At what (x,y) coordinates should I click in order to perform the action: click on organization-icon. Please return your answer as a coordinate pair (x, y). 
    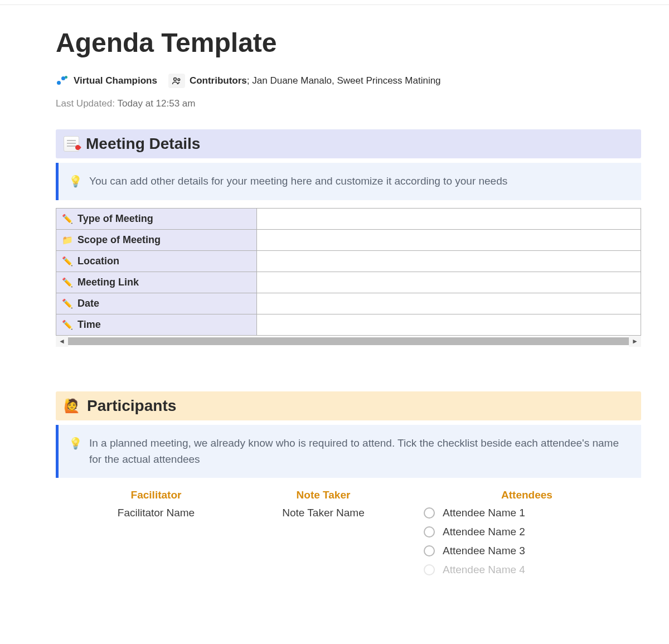
    Looking at the image, I should click on (62, 81).